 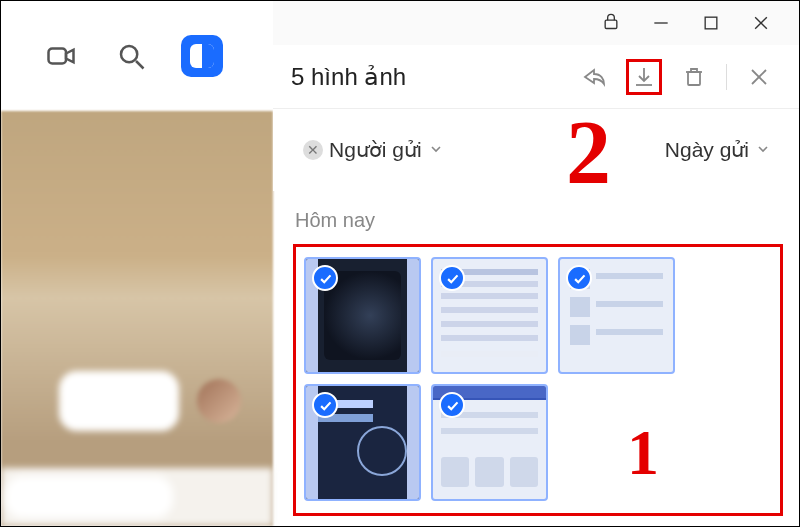 I want to click on window-minimize-button, so click(x=661, y=23).